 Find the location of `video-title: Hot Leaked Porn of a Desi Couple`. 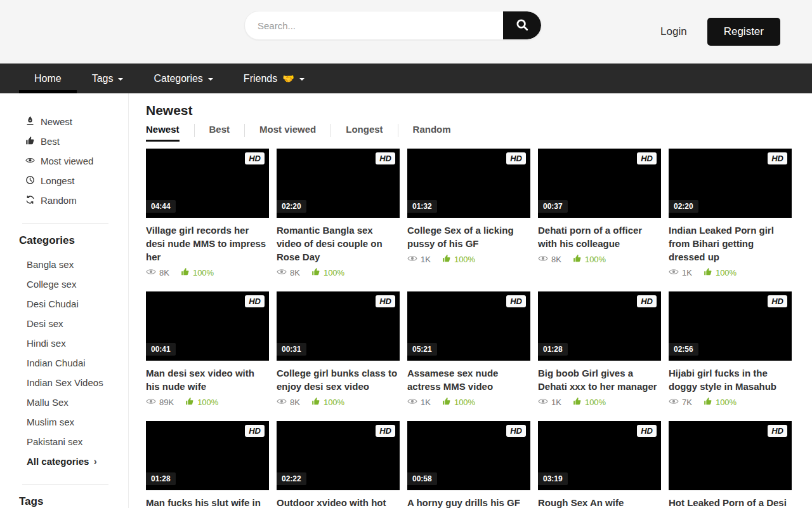

video-title: Hot Leaked Porn of a Desi Couple is located at coordinates (730, 502).